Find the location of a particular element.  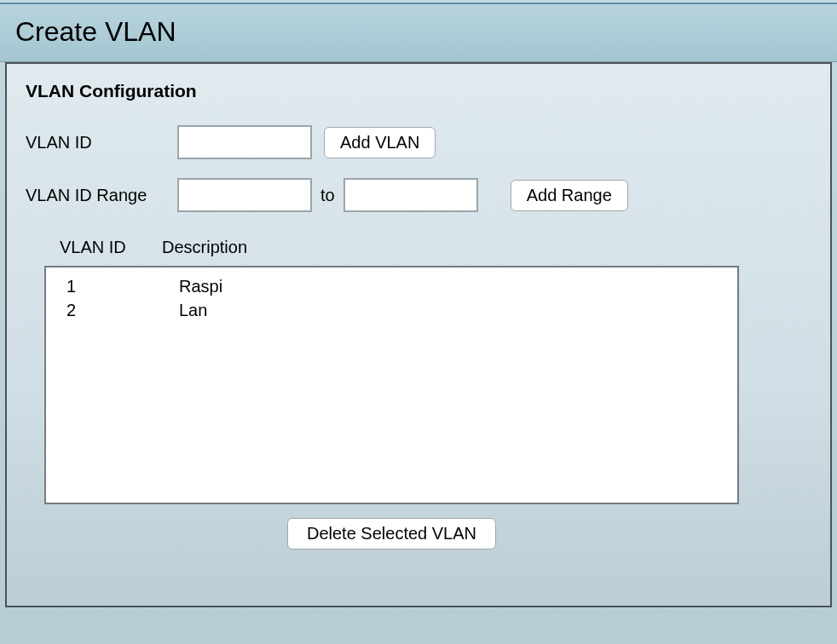

delete-row: Delete Selected VLAN is located at coordinates (392, 533).